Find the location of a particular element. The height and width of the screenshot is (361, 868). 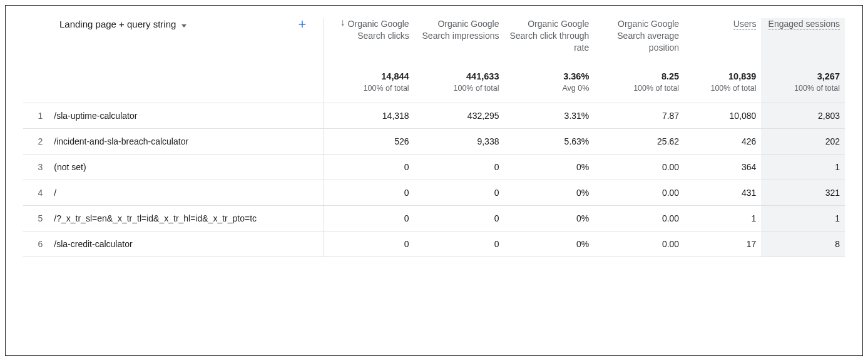

col-header-ctr: Organic Google Search click through rate is located at coordinates (549, 39).